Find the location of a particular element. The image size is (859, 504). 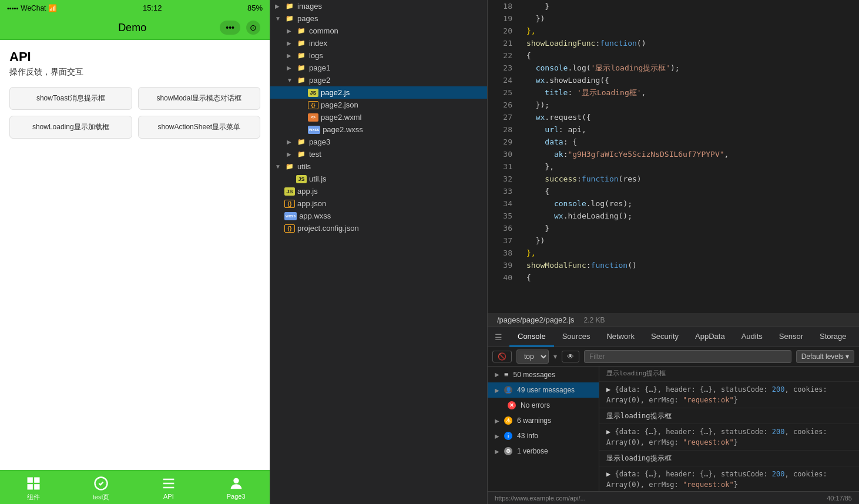

js-icon: JS is located at coordinates (313, 93).